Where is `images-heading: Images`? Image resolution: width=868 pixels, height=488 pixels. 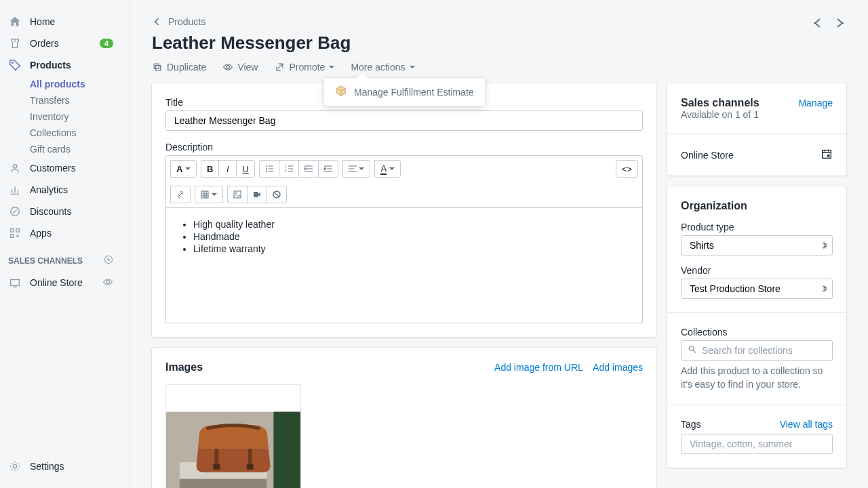
images-heading: Images is located at coordinates (184, 367).